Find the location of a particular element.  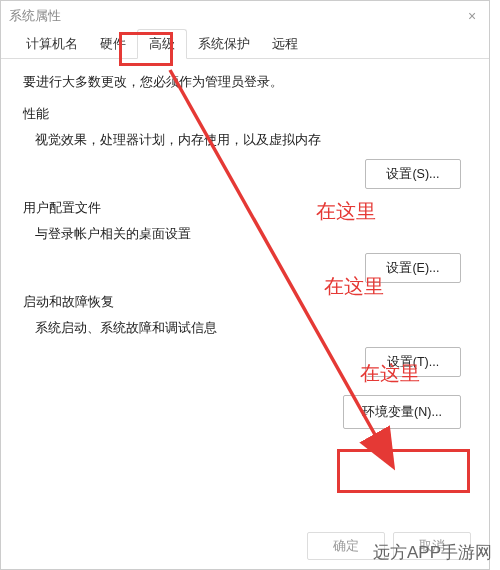

section-user-profiles: 用户配置文件 与登录帐户相关的桌面设置 设置(E)... is located at coordinates (245, 241).